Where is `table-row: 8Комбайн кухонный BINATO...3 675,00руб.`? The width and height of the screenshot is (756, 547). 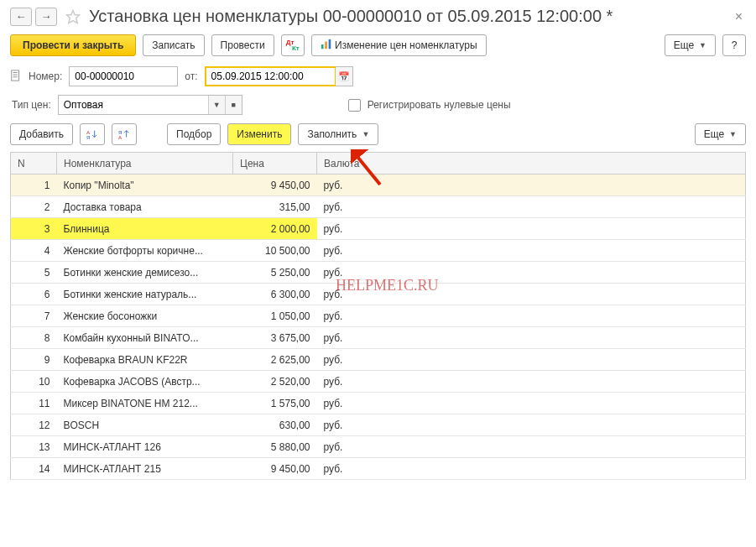
table-row: 8Комбайн кухонный BINATO...3 675,00руб. is located at coordinates (378, 338).